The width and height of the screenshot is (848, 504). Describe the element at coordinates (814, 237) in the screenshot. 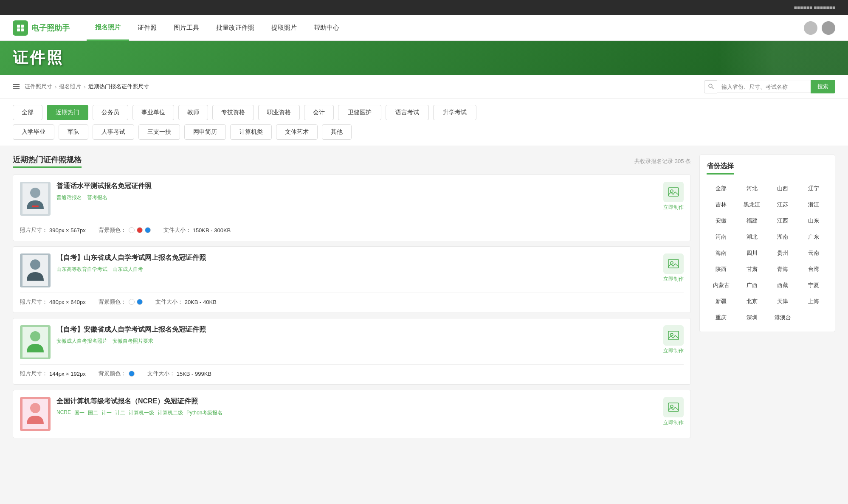

I see `province-guangdong: 广东` at that location.